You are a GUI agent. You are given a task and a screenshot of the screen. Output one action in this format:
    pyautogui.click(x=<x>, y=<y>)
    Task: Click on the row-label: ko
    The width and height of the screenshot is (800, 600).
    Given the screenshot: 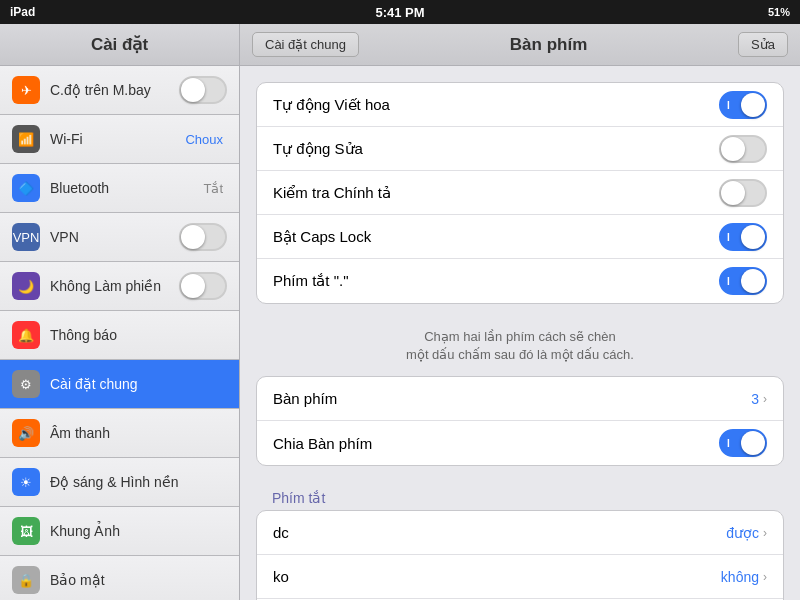 What is the action you would take?
    pyautogui.click(x=497, y=576)
    